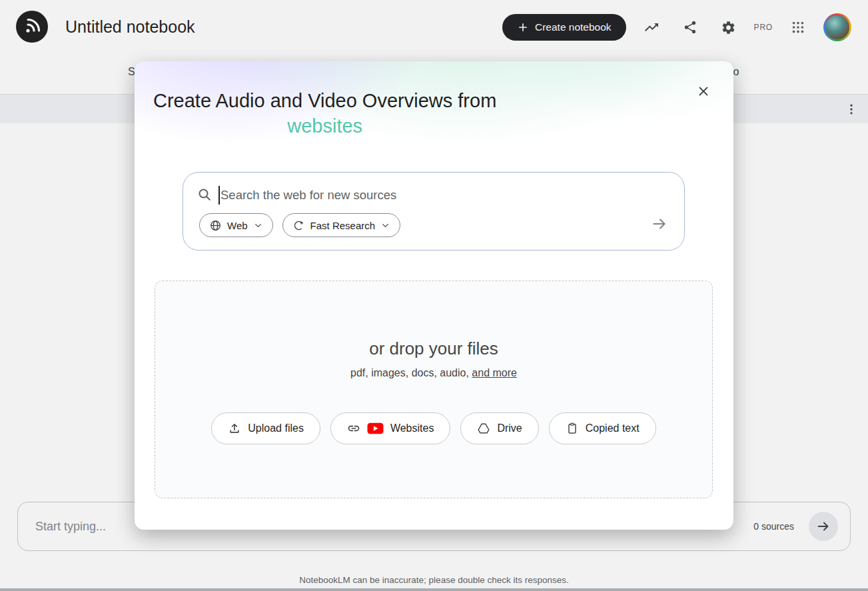 This screenshot has height=591, width=868. Describe the element at coordinates (354, 428) in the screenshot. I see `link-icon` at that location.